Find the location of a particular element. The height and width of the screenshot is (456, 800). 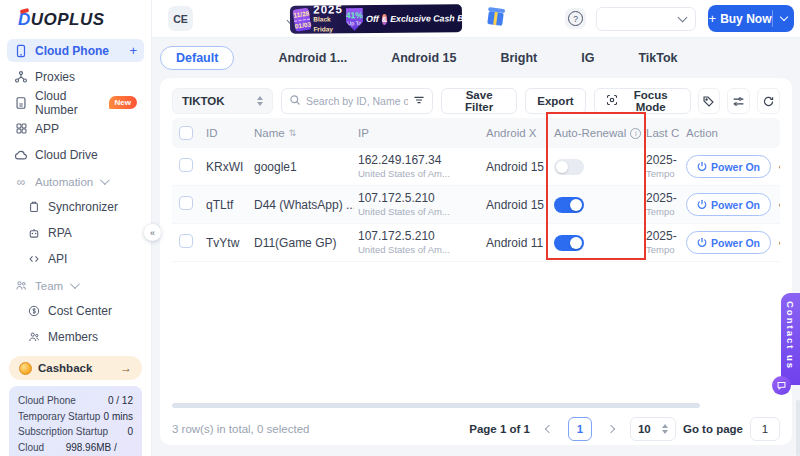

sidebar-item-proxies: Proxies is located at coordinates (76, 76).